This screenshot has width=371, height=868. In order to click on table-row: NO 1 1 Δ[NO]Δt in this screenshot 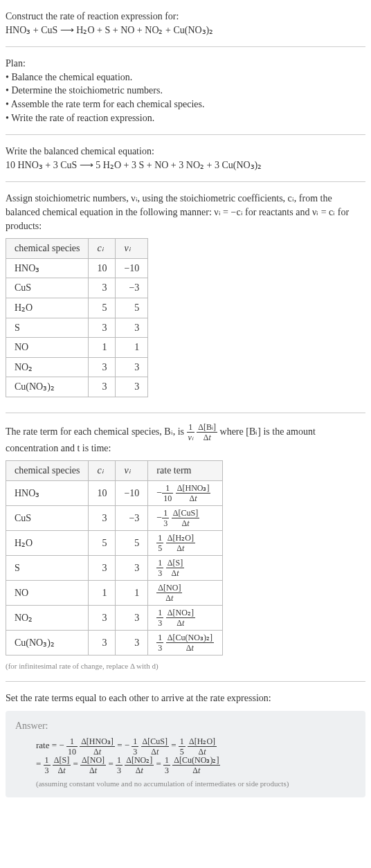, I will do `click(115, 593)`.